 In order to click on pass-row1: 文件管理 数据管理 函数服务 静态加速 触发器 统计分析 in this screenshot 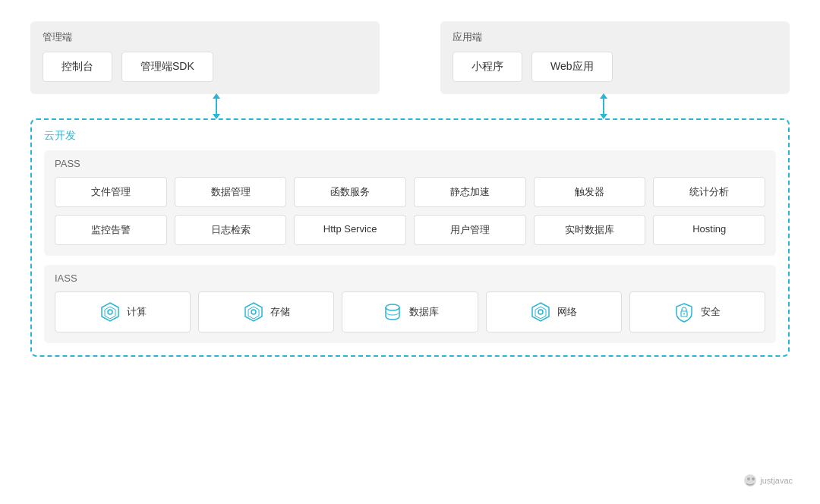, I will do `click(410, 192)`.